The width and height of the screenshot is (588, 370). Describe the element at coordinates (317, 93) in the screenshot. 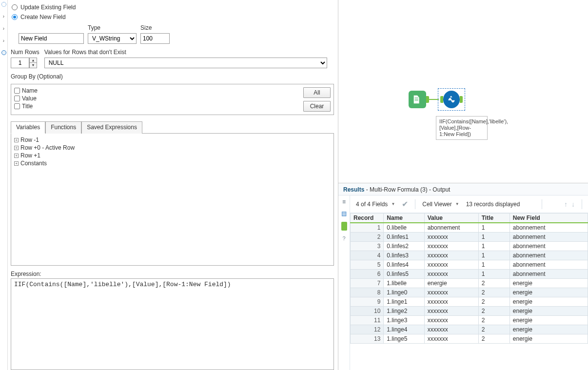

I see `all-button: All` at that location.